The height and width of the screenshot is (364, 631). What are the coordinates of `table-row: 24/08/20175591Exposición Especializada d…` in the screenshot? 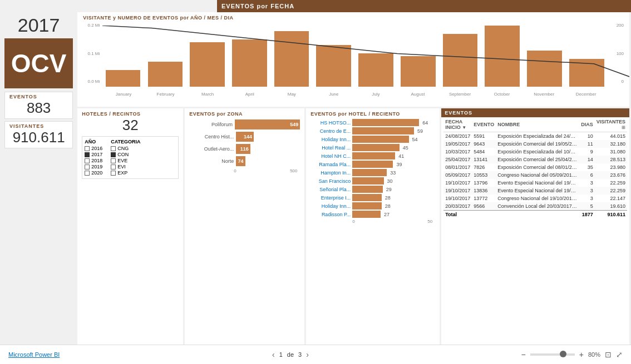 It's located at (535, 137).